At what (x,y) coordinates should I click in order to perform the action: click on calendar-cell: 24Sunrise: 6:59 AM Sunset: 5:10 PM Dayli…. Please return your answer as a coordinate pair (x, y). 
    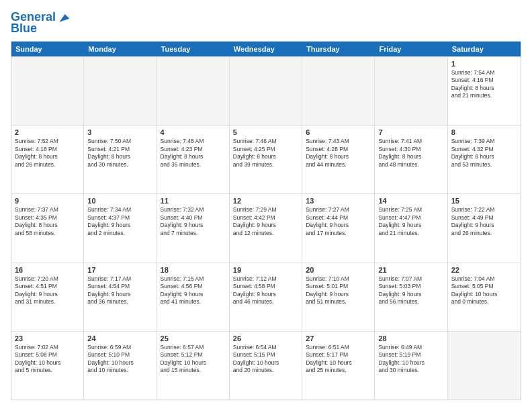
    Looking at the image, I should click on (120, 365).